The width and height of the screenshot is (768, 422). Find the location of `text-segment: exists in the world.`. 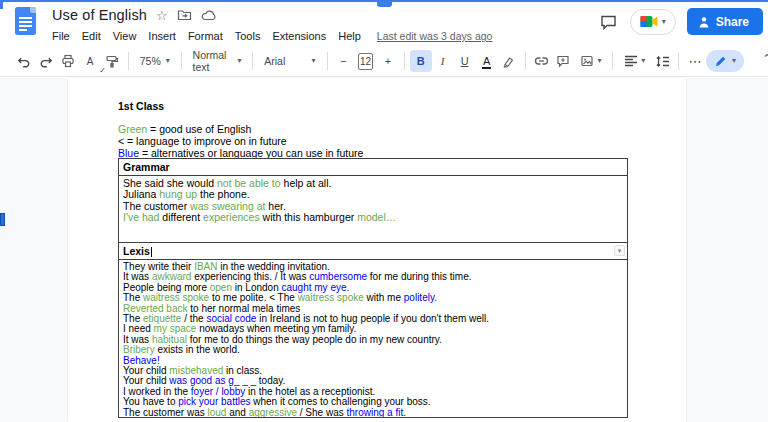

text-segment: exists in the world. is located at coordinates (198, 350).